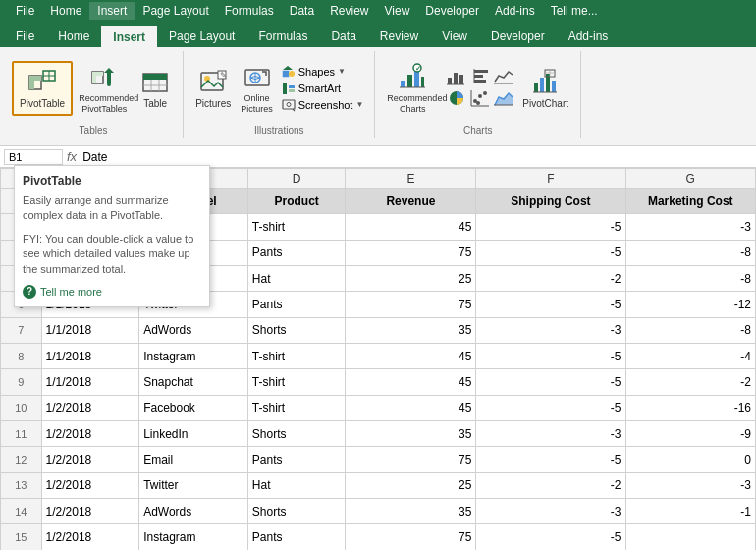 This screenshot has height=550, width=756. What do you see at coordinates (412, 88) in the screenshot?
I see `recommended-charts-button: ✓ RecommendedCharts` at bounding box center [412, 88].